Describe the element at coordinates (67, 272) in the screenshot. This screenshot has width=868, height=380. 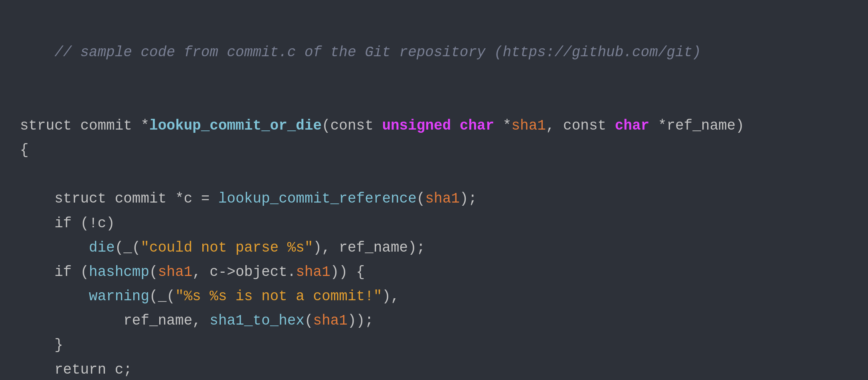
I see `keyword-if-2: if` at that location.